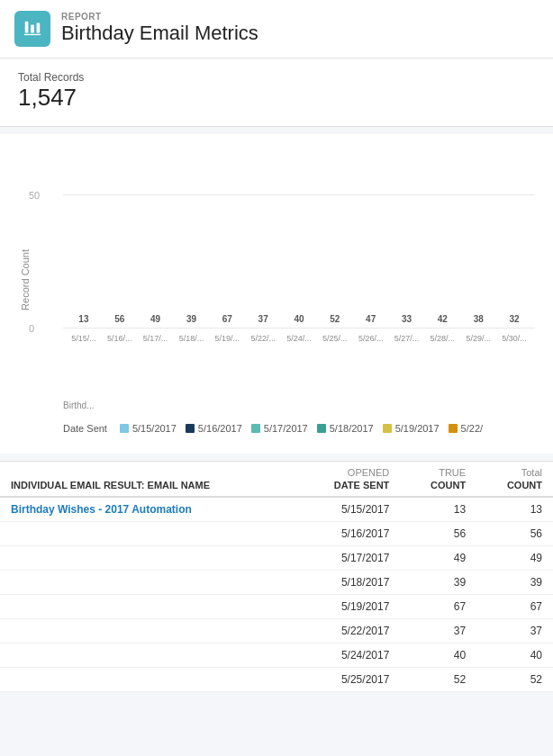 The image size is (553, 756). Describe the element at coordinates (438, 607) in the screenshot. I see `count-cell-4: 67` at that location.